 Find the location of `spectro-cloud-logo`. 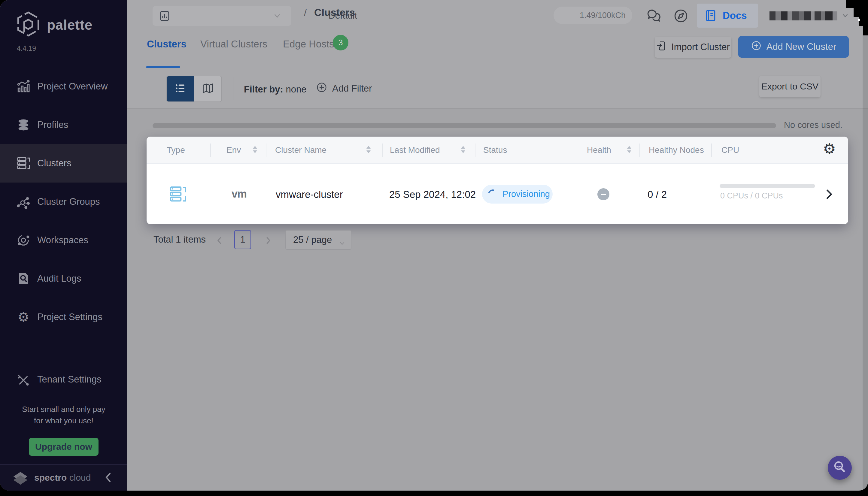

spectro-cloud-logo is located at coordinates (20, 478).